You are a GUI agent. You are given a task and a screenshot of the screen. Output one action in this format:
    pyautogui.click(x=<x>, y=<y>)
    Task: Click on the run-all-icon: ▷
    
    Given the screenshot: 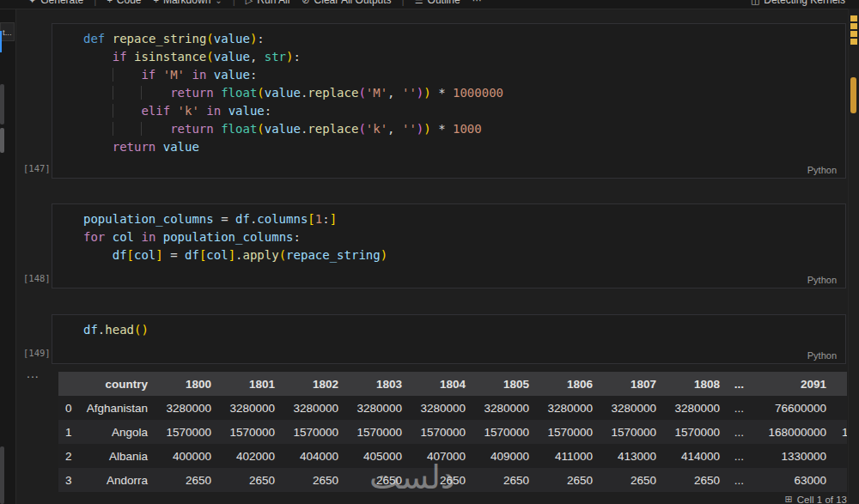 What is the action you would take?
    pyautogui.click(x=249, y=3)
    